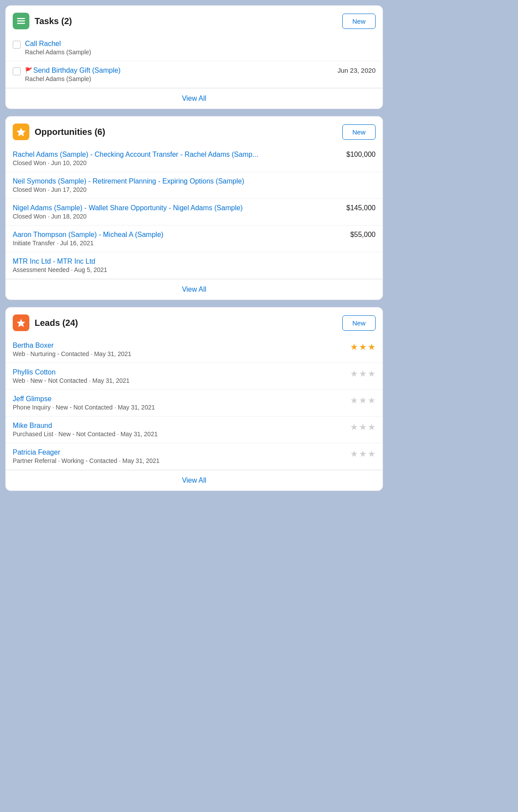 The width and height of the screenshot is (518, 812). Describe the element at coordinates (354, 454) in the screenshot. I see `star-5-1: ★` at that location.